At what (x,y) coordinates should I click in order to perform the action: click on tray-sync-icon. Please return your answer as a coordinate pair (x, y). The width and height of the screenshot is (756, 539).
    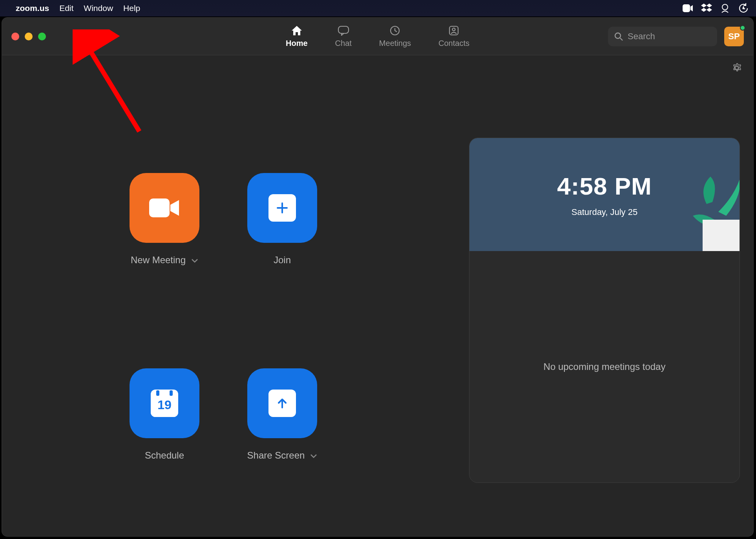
    Looking at the image, I should click on (743, 8).